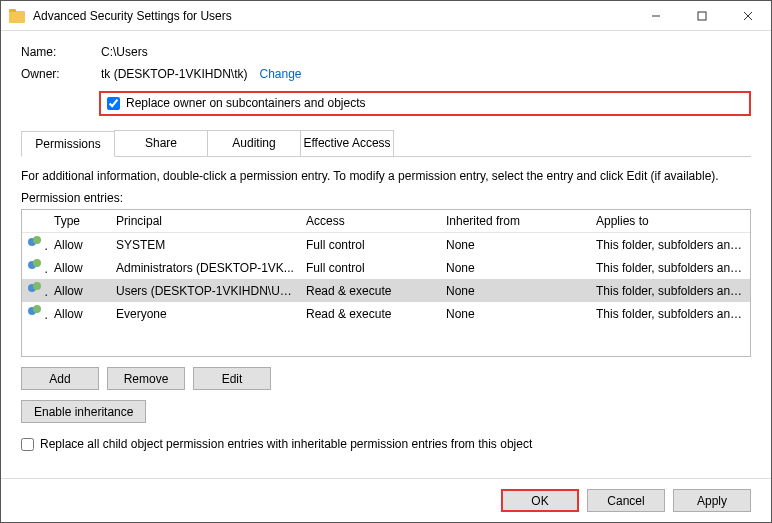  I want to click on add-button: Add, so click(60, 378).